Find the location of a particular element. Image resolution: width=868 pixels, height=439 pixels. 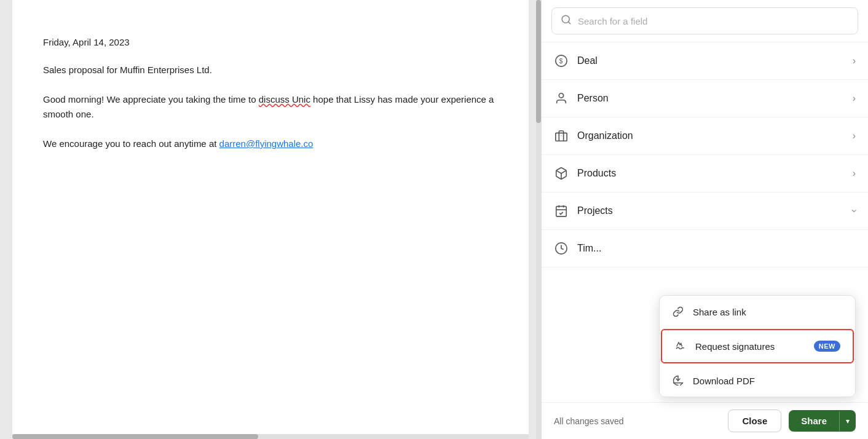

timeline-label: Tim... is located at coordinates (717, 248).